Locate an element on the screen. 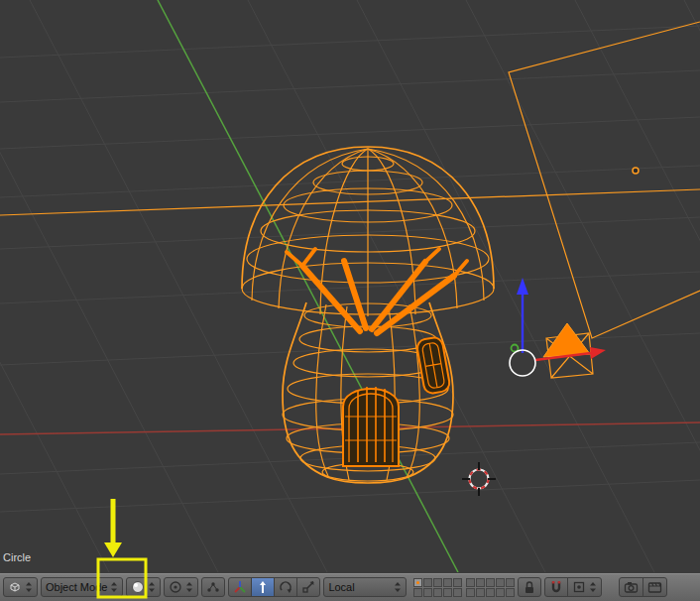  opengl-render-anim-button is located at coordinates (654, 587).